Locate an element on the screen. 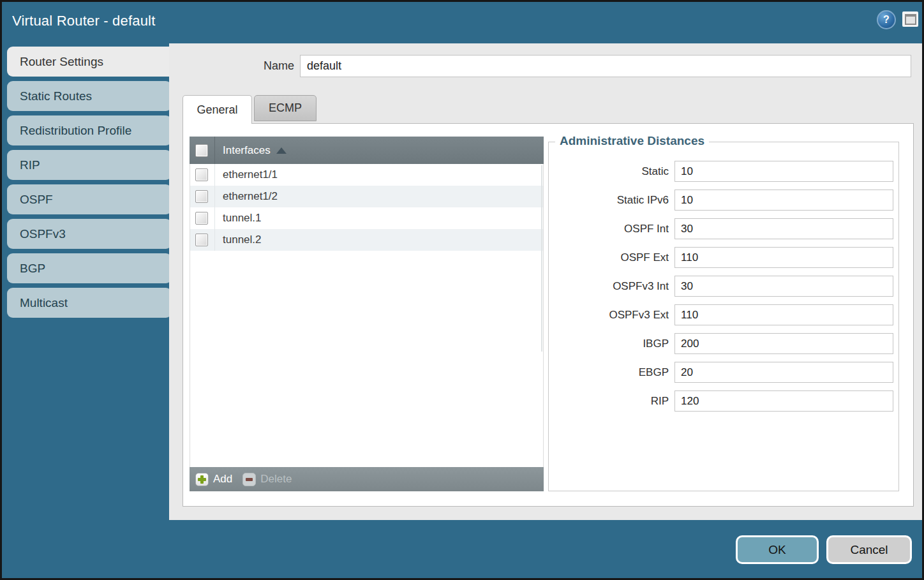 The image size is (924, 580). minus-icon is located at coordinates (249, 480).